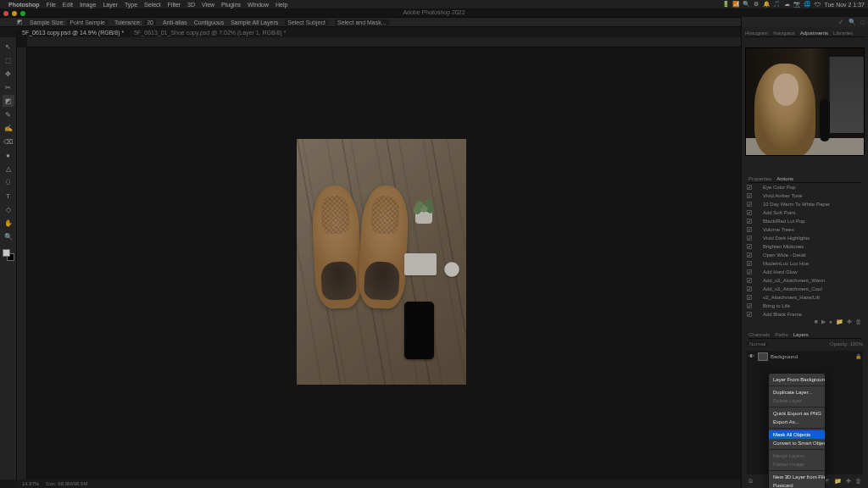 Image resolution: width=868 pixels, height=488 pixels. I want to click on shape-tool: ⬯, so click(8, 182).